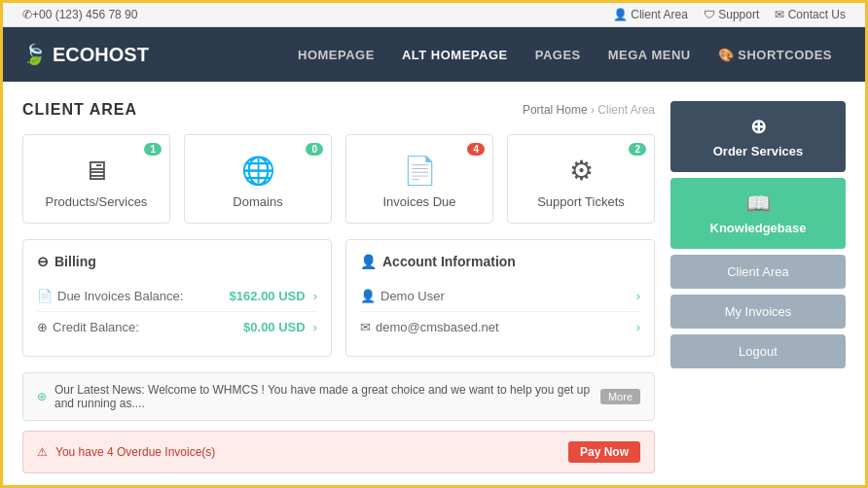 This screenshot has height=488, width=868. What do you see at coordinates (455, 54) in the screenshot?
I see `nav-item-alt-homepage: ALT HOMEPAGE` at bounding box center [455, 54].